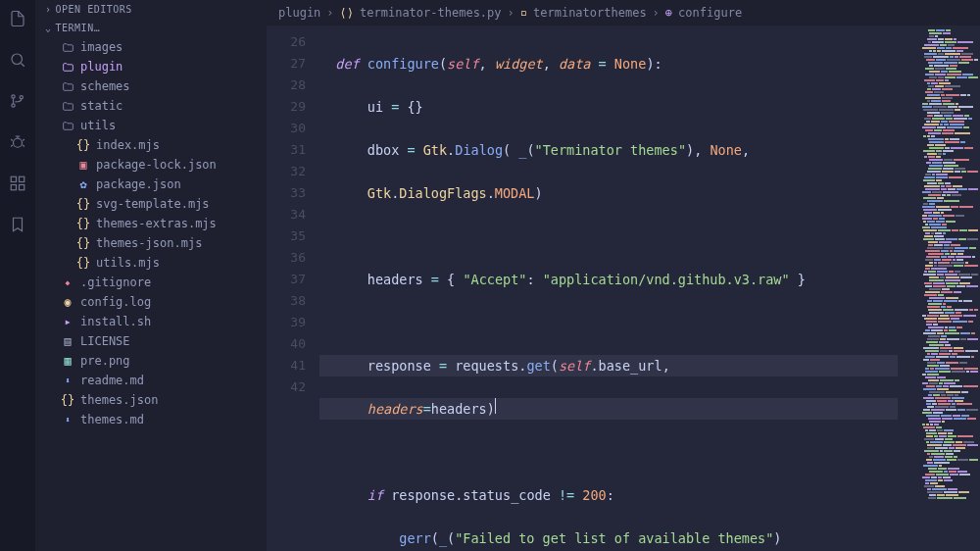 The height and width of the screenshot is (551, 980). What do you see at coordinates (98, 125) in the screenshot?
I see `file-label: utils` at bounding box center [98, 125].